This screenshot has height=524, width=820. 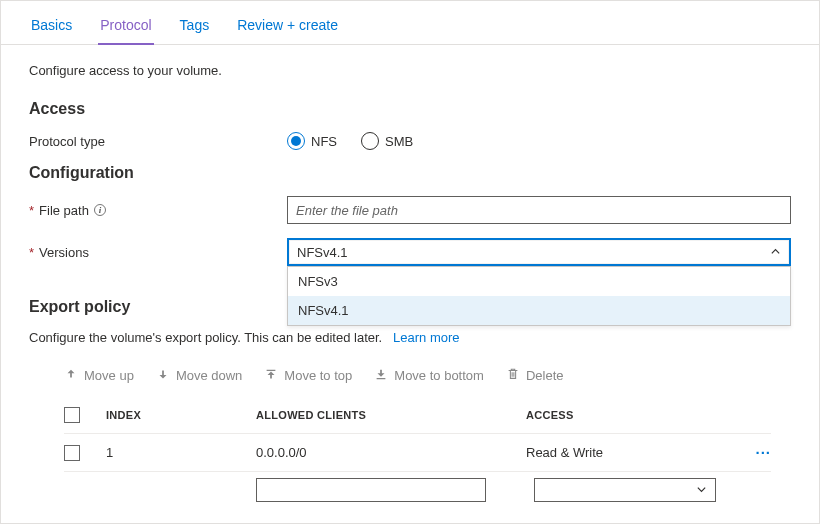 I want to click on cell-allowed-clients: 0.0.0.0/0, so click(x=391, y=452).